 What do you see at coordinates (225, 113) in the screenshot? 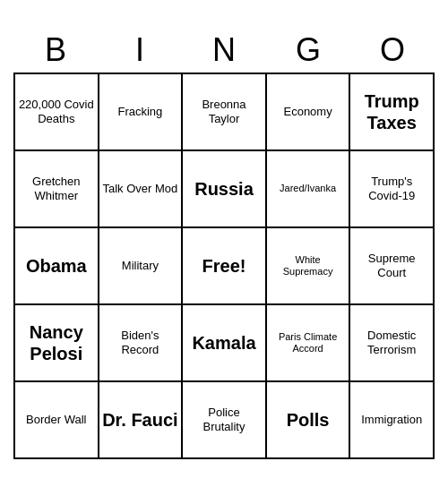
I see `bingo-cell-2: Breonna Taylor` at bounding box center [225, 113].